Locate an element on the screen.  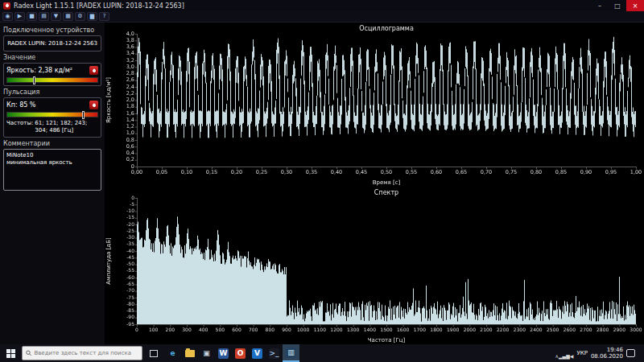
toolbar-help-button: ? is located at coordinates (105, 16).